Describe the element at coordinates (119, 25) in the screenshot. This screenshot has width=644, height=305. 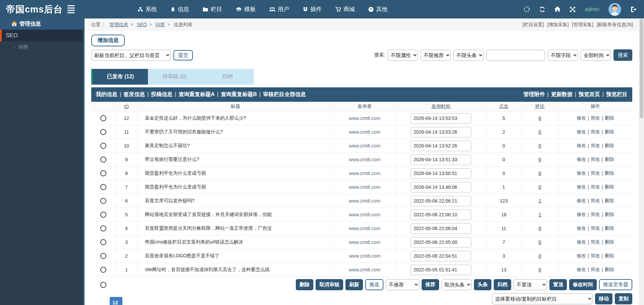
I see `breadcrumb-link-manage: 管理信息` at that location.